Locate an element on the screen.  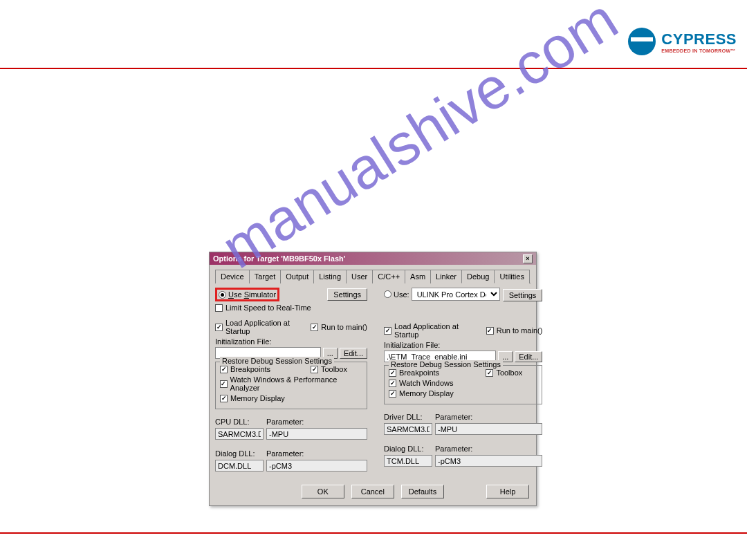
cpu-dll-label: CPU DLL: is located at coordinates (239, 422).